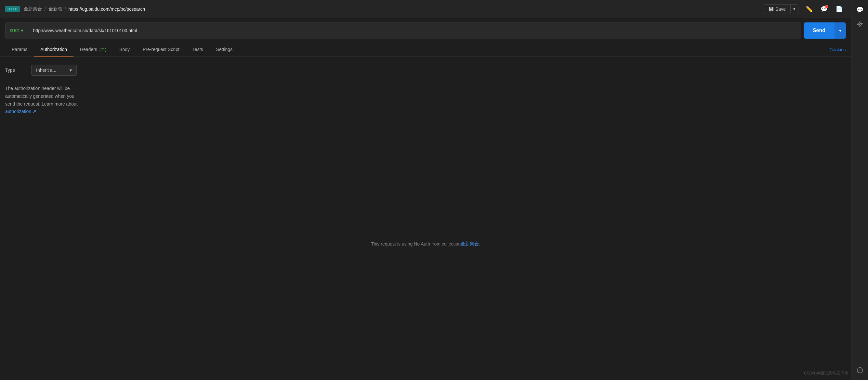  Describe the element at coordinates (414, 31) in the screenshot. I see `url-input` at that location.